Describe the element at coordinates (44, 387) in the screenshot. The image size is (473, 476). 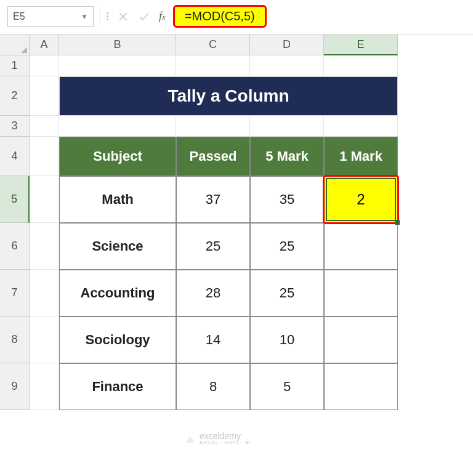
I see `cell-a9` at that location.